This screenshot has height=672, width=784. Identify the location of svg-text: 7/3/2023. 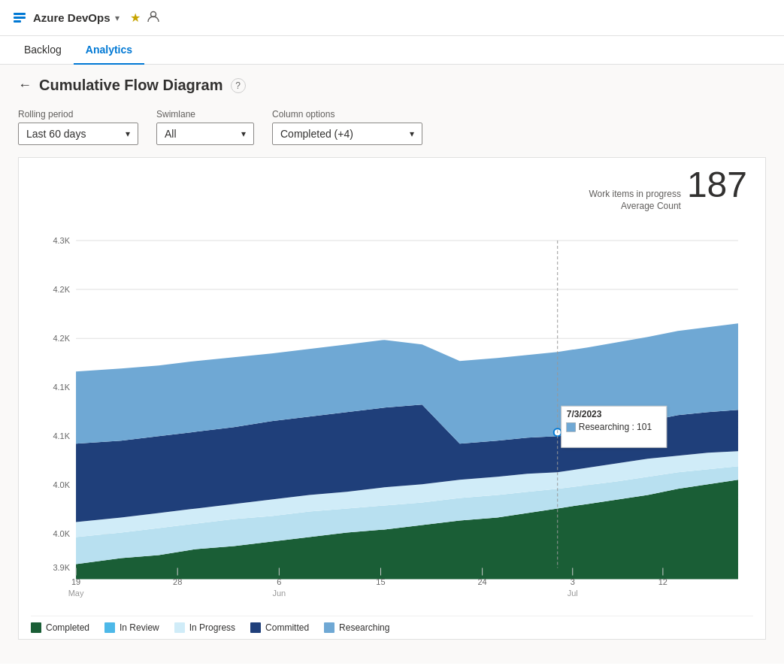
(585, 414).